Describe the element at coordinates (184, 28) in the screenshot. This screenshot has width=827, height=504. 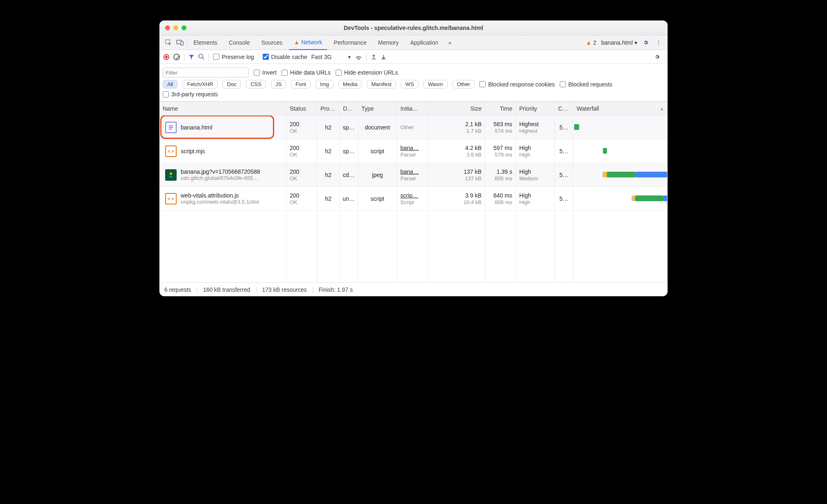
I see `zoom-dot` at that location.